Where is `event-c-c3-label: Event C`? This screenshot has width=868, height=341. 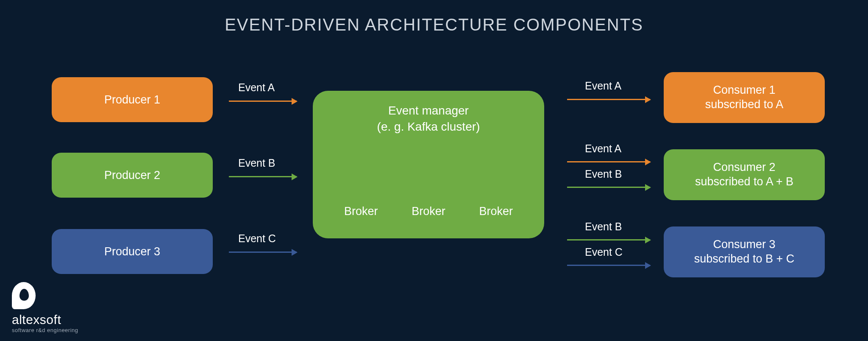 event-c-c3-label: Event C is located at coordinates (604, 252).